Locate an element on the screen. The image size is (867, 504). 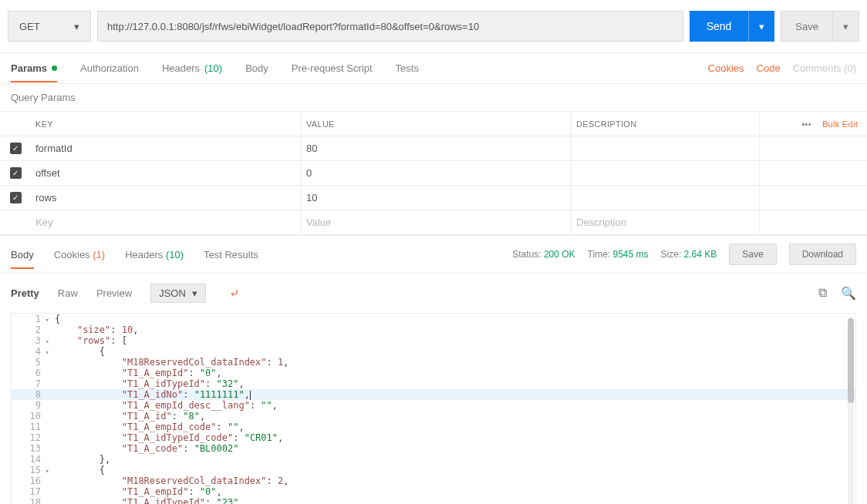
link-code: Code is located at coordinates (768, 68).